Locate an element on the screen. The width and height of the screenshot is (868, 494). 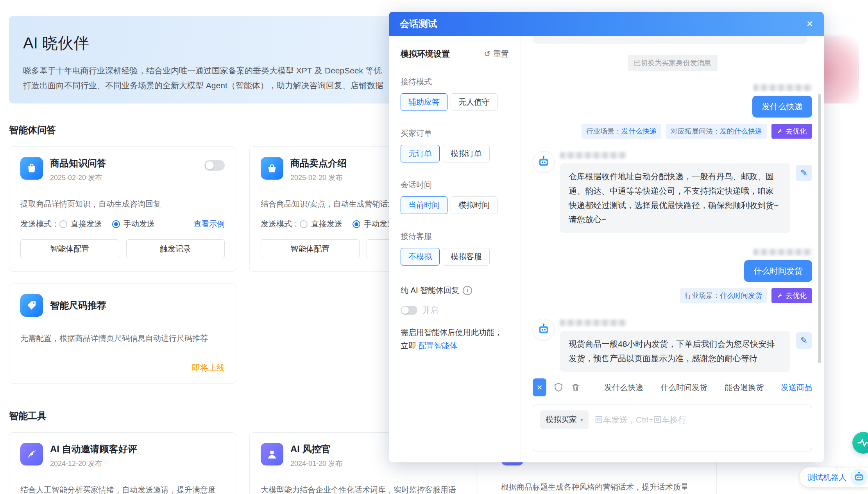
shield-button is located at coordinates (558, 387).